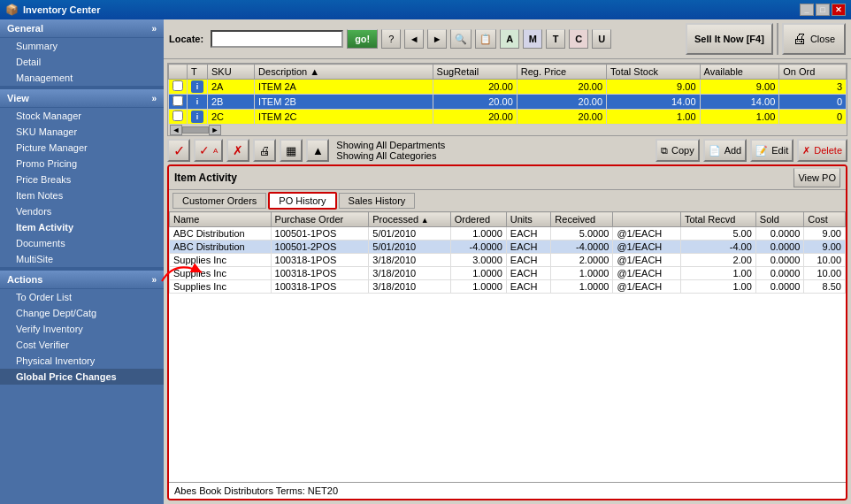  Describe the element at coordinates (718, 219) in the screenshot. I see `ia-col-total-recvd: Total Recvd` at that location.